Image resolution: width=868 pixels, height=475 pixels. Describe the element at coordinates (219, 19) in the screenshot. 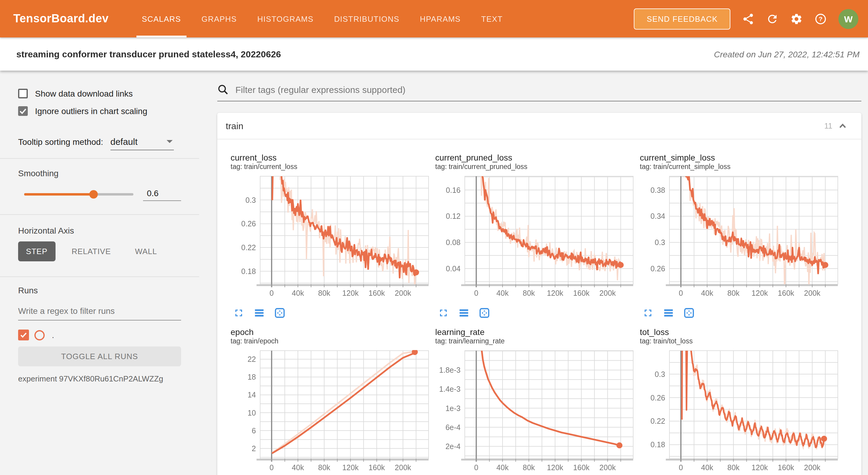

I see `tab-graphs: GRAPHS` at that location.